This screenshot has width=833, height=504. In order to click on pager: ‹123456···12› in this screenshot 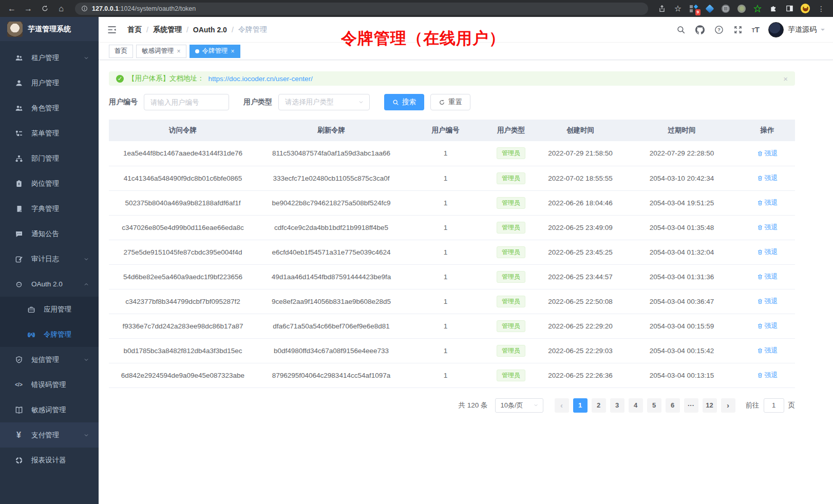, I will do `click(645, 405)`.